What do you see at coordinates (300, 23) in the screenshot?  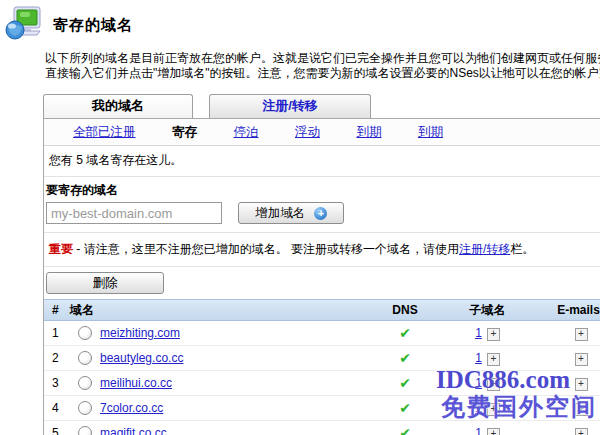 I see `page-header: 寄存的域名` at bounding box center [300, 23].